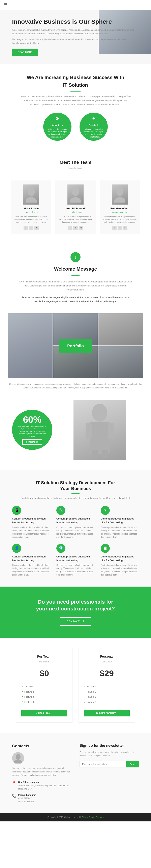 The image size is (151, 868). I want to click on twitter-icon-ann: t, so click(76, 228).